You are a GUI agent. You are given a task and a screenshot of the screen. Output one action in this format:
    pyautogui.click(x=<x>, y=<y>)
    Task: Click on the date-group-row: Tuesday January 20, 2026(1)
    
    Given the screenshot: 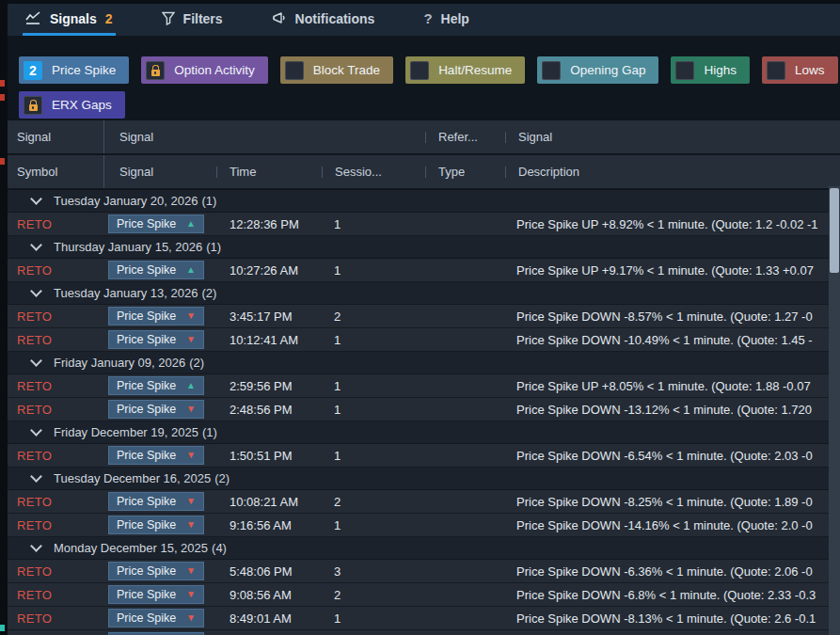 What is the action you would take?
    pyautogui.click(x=423, y=201)
    